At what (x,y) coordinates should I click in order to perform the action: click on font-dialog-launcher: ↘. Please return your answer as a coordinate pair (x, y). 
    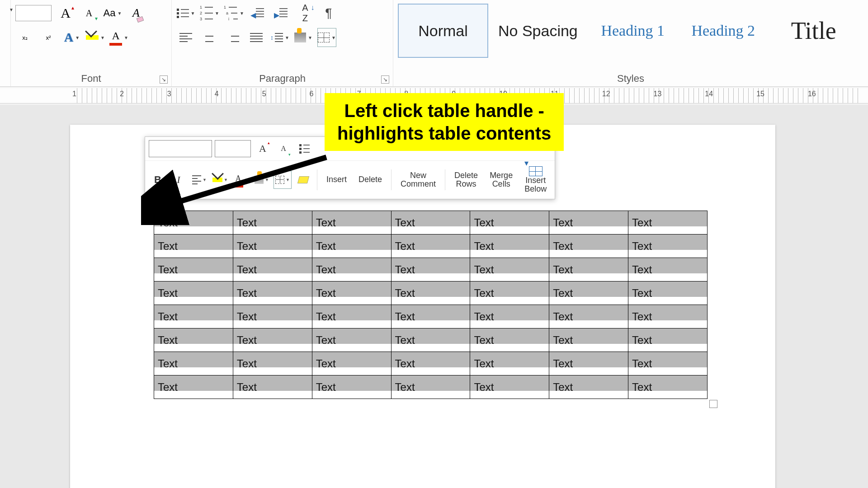
    Looking at the image, I should click on (164, 80).